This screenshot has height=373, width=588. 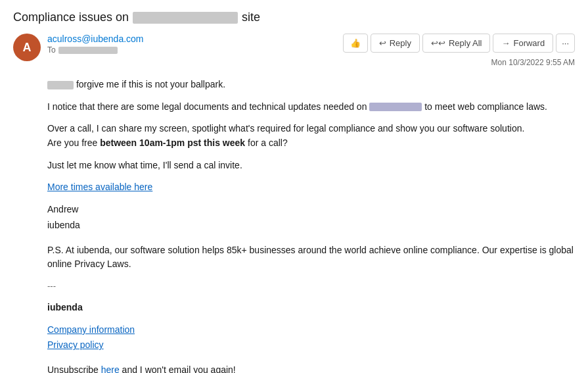 I want to click on line2-end: to meet web compliance laws., so click(x=486, y=107).